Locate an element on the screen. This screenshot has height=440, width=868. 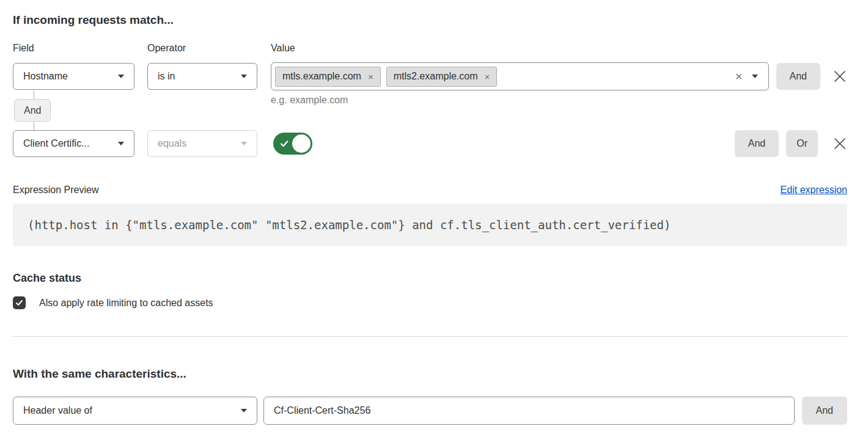
expression-preview-section: Expression Preview Edit expression (http… is located at coordinates (430, 215).